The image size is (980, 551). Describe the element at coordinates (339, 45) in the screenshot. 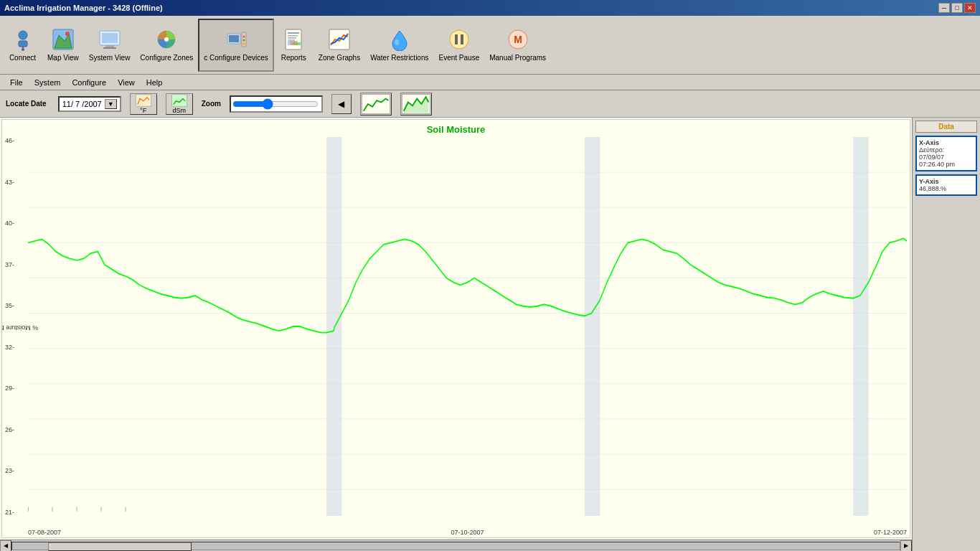

I see `toolbar-zone-graphs: Zone Graphs` at that location.